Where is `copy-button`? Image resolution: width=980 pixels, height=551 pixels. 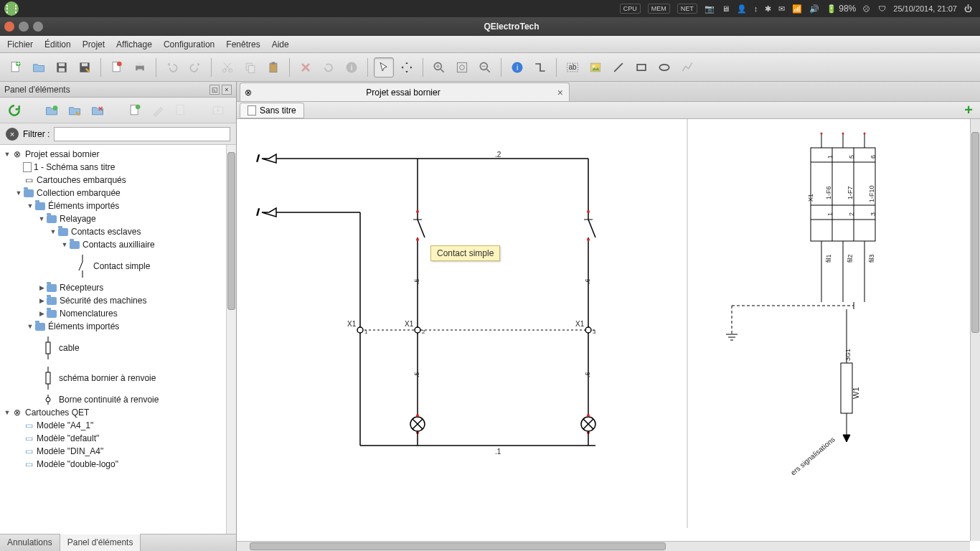 copy-button is located at coordinates (250, 67).